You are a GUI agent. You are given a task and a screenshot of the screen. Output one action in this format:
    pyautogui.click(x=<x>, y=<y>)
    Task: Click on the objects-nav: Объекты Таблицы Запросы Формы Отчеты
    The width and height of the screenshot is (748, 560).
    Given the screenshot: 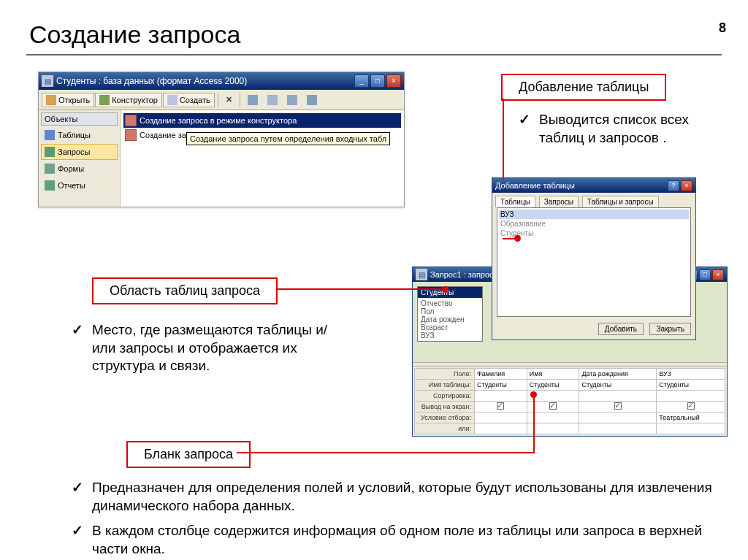 What is the action you would take?
    pyautogui.click(x=80, y=158)
    